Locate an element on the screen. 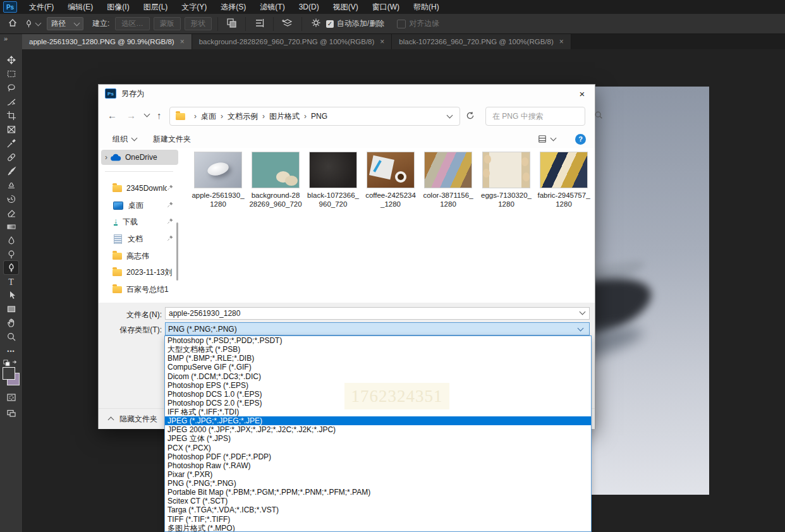 Image resolution: width=785 pixels, height=532 pixels. sidebar-item-gaozhiwei: 高志伟 is located at coordinates (140, 256).